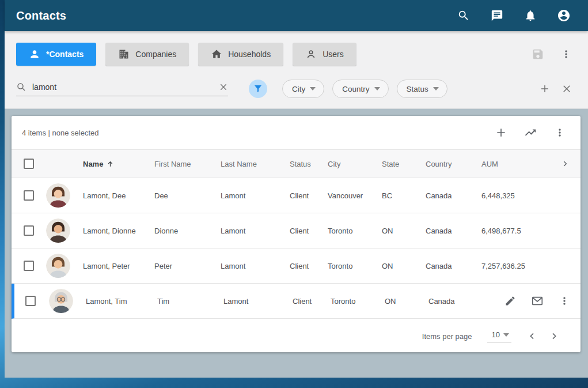  What do you see at coordinates (515, 231) in the screenshot?
I see `cell-aum: 6,498,677.5` at bounding box center [515, 231].